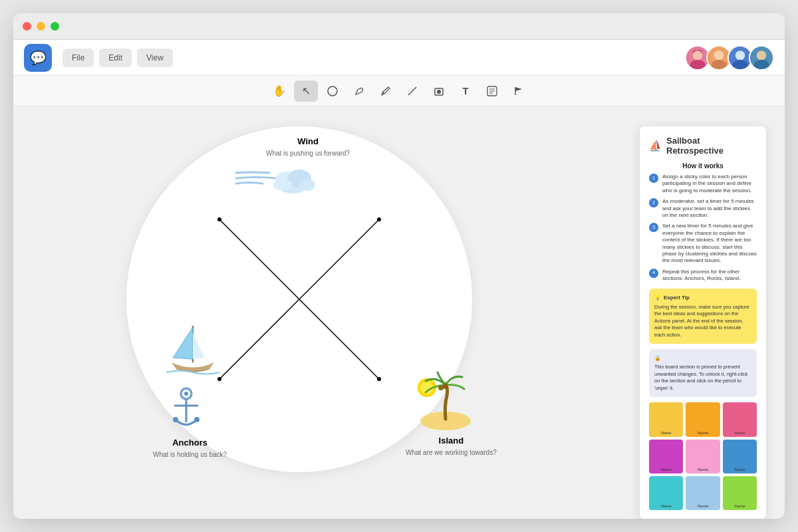  What do you see at coordinates (155, 58) in the screenshot?
I see `tab-view: View` at bounding box center [155, 58].